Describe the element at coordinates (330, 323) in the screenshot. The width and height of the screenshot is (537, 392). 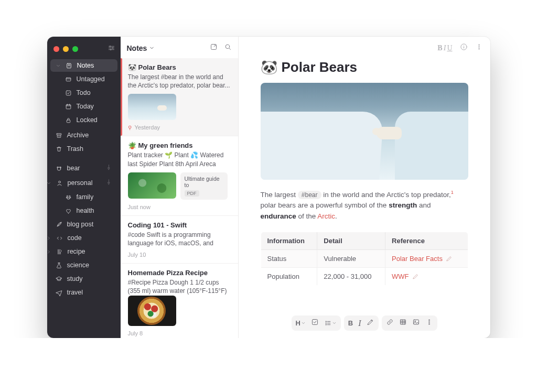
I see `list-button` at that location.